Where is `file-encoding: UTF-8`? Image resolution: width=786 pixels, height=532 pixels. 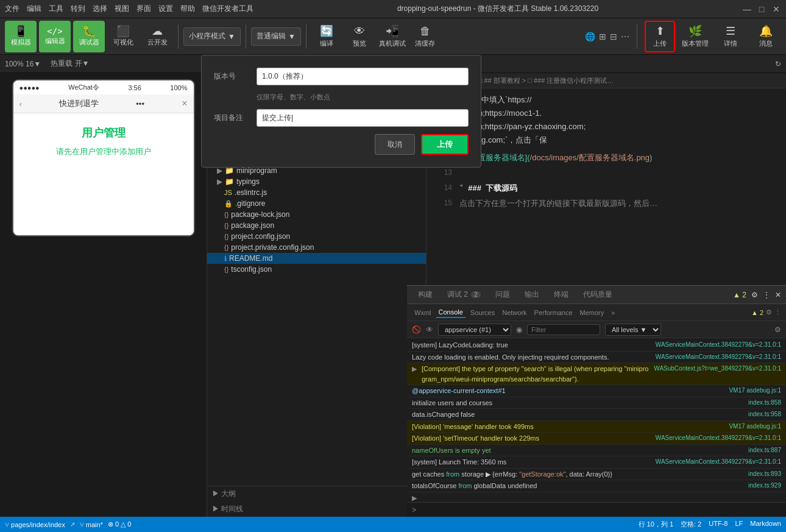 file-encoding: UTF-8 is located at coordinates (718, 524).